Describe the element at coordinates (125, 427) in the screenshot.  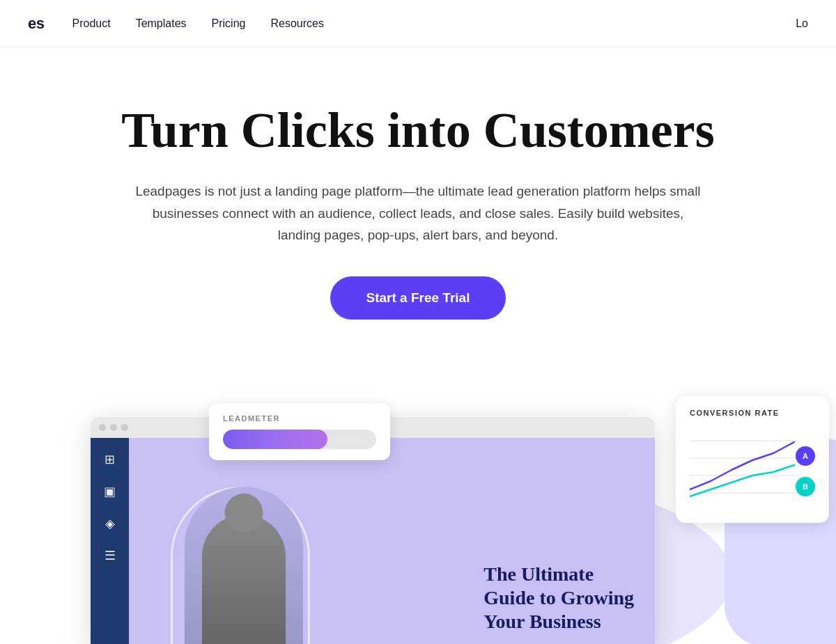
I see `browser-dot-green` at that location.